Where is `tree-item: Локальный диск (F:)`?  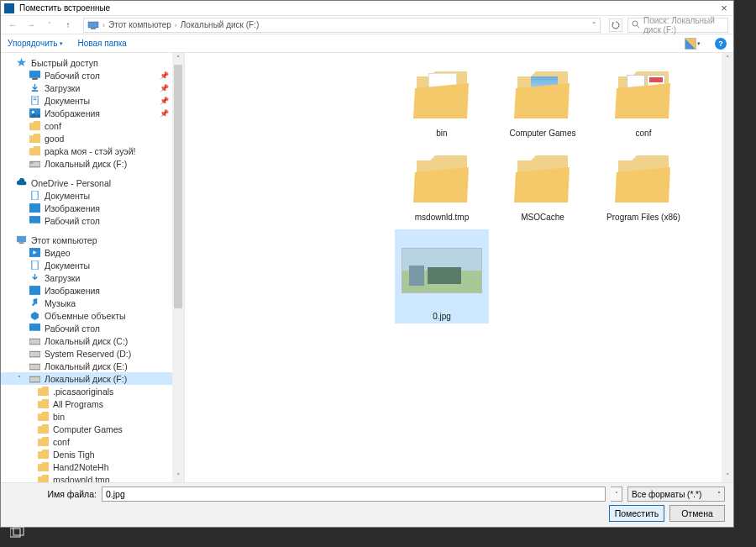
tree-item: Локальный диск (F:) is located at coordinates (87, 163).